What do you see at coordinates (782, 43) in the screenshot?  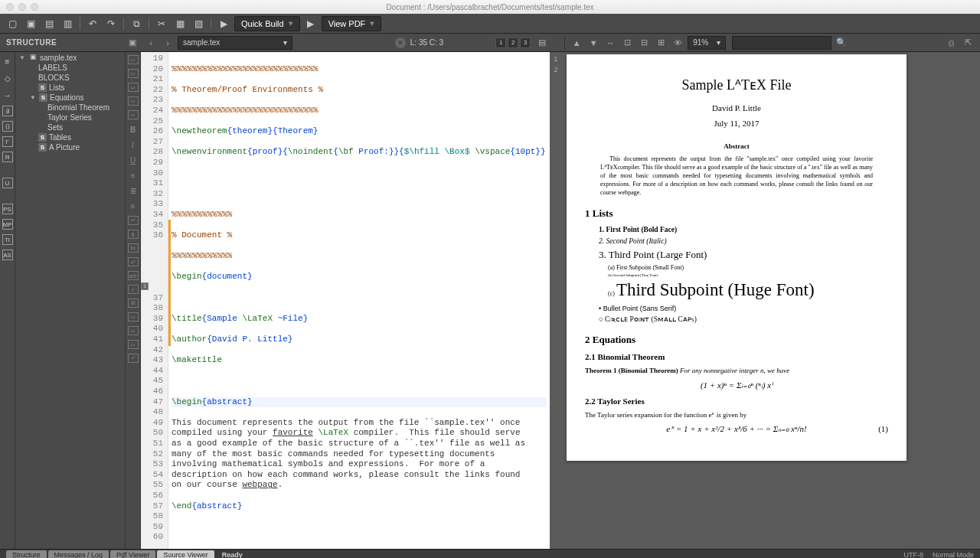 I see `pdf-search-input` at bounding box center [782, 43].